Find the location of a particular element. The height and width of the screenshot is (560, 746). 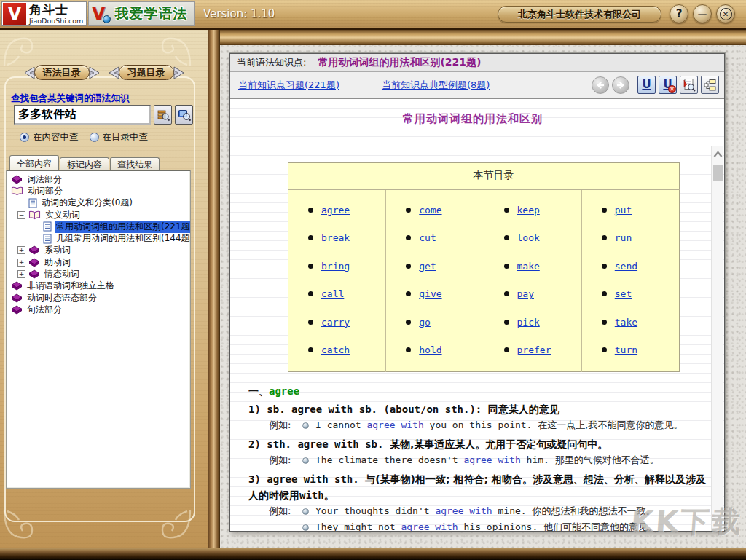

content-scrollbar is located at coordinates (717, 338).